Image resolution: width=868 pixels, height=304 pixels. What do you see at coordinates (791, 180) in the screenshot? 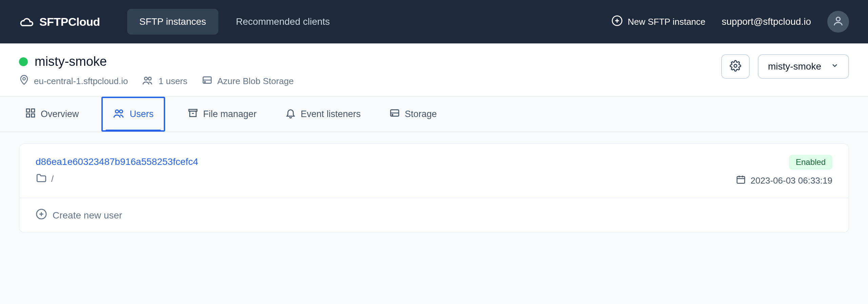
I see `date-text: 2023-06-03 06:33:19` at bounding box center [791, 180].